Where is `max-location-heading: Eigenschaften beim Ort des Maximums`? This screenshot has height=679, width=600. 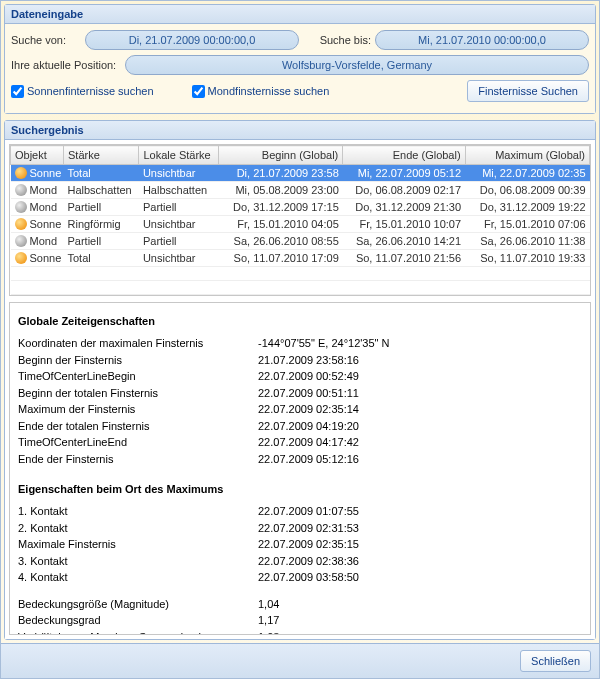 max-location-heading: Eigenschaften beim Ort des Maximums is located at coordinates (300, 489).